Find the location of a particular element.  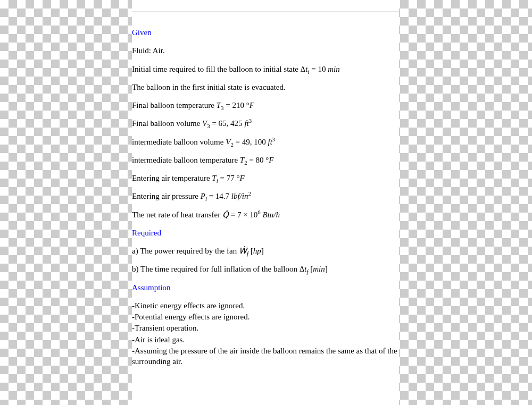

assumption-item: -Kinetic energy effects are ignored. is located at coordinates (265, 306).